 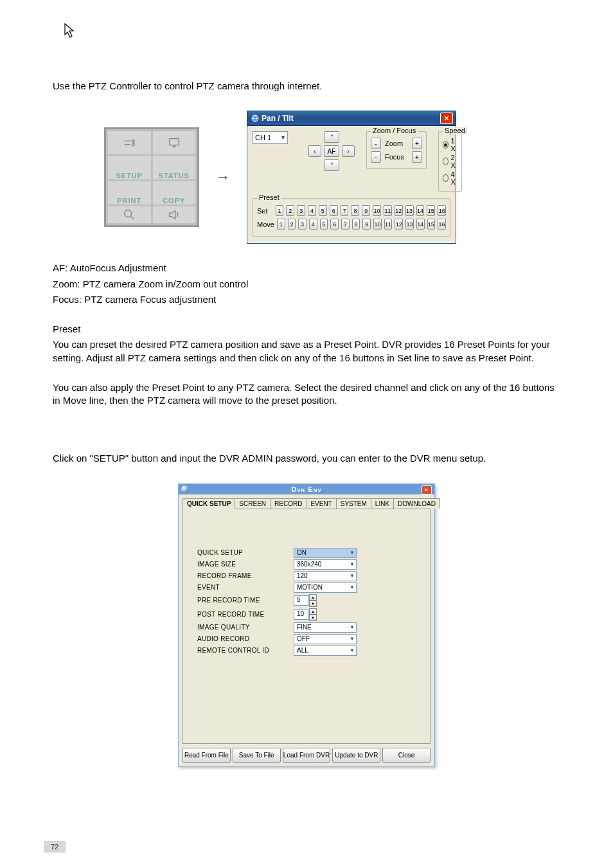 What do you see at coordinates (353, 503) in the screenshot?
I see `tab-system: SYSTEM` at bounding box center [353, 503].